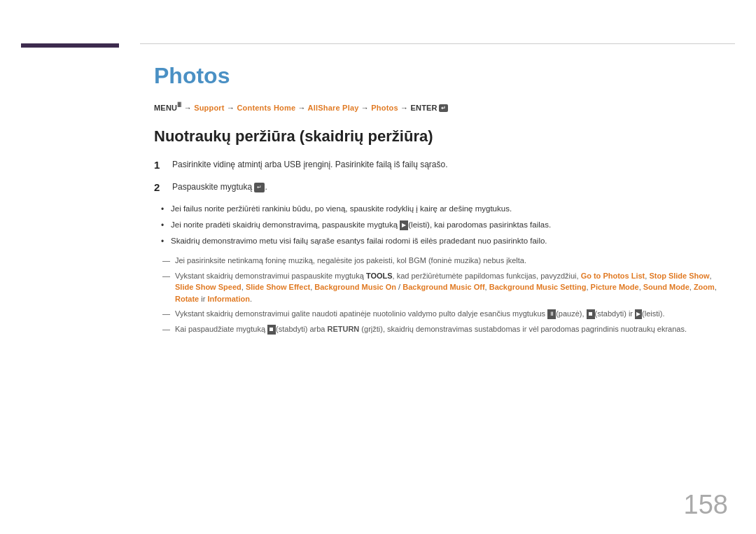 This screenshot has height=534, width=756. What do you see at coordinates (441, 295) in the screenshot?
I see `notes-block: ― Jei pasirinksite netinkamą foninę muzi…` at bounding box center [441, 295].